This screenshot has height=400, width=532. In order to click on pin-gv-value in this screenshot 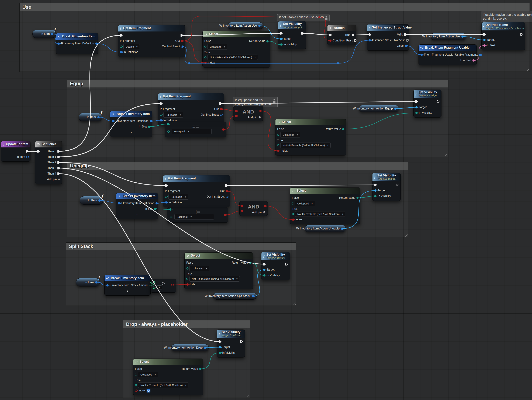, I will do `click(406, 46)`.